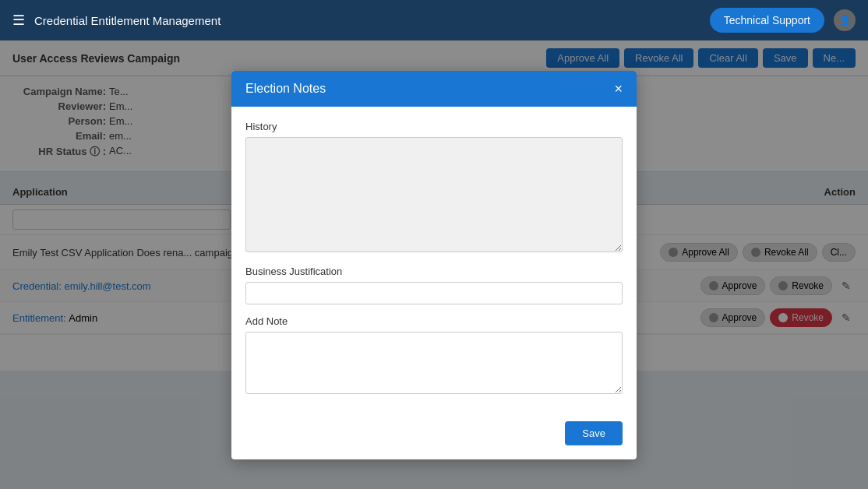  I want to click on modal-footer: Save, so click(434, 441).